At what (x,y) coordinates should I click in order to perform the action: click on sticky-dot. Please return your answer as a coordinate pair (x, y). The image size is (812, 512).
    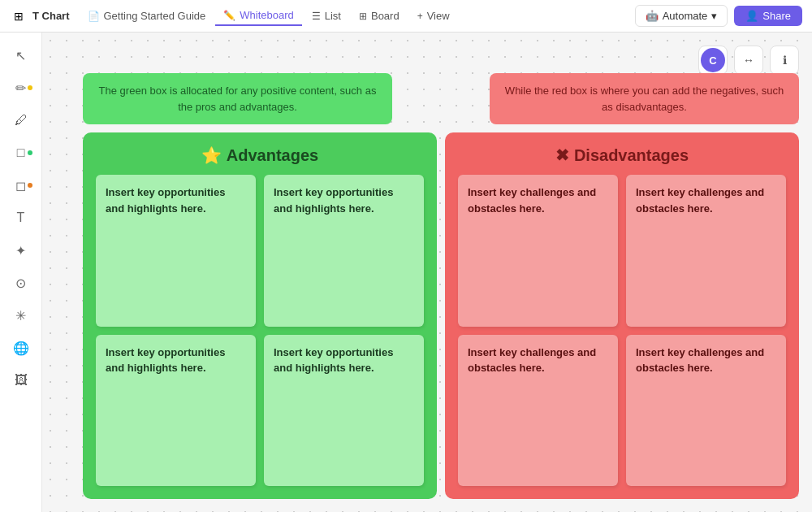
    Looking at the image, I should click on (30, 185).